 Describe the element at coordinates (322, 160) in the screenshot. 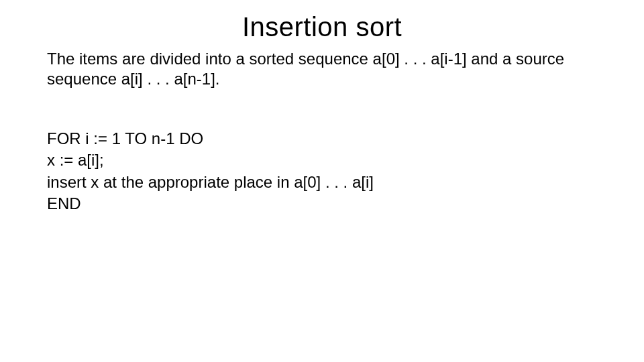

I see `code-line: x := a[i];` at that location.